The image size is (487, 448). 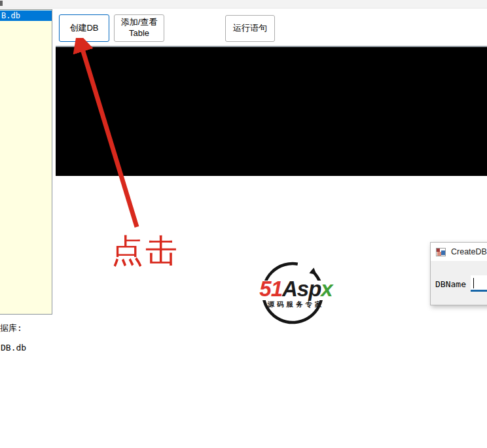 I want to click on logo-asp: Asp, so click(x=301, y=289).